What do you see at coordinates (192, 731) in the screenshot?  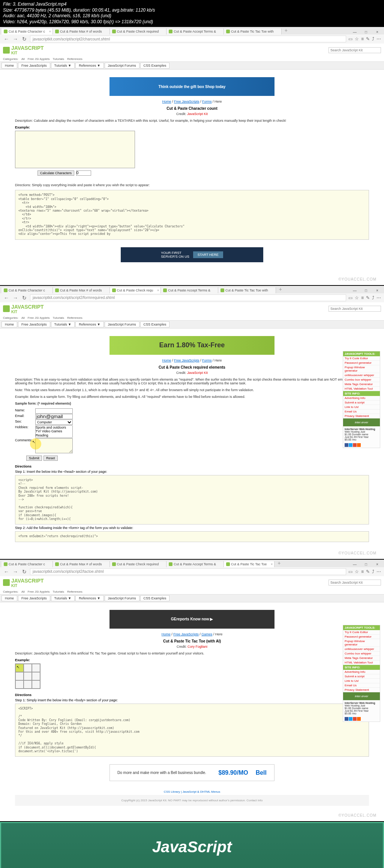 I see `code-block: <SCRIPT> /* Code Written By: Cory Foglia…` at bounding box center [192, 731].